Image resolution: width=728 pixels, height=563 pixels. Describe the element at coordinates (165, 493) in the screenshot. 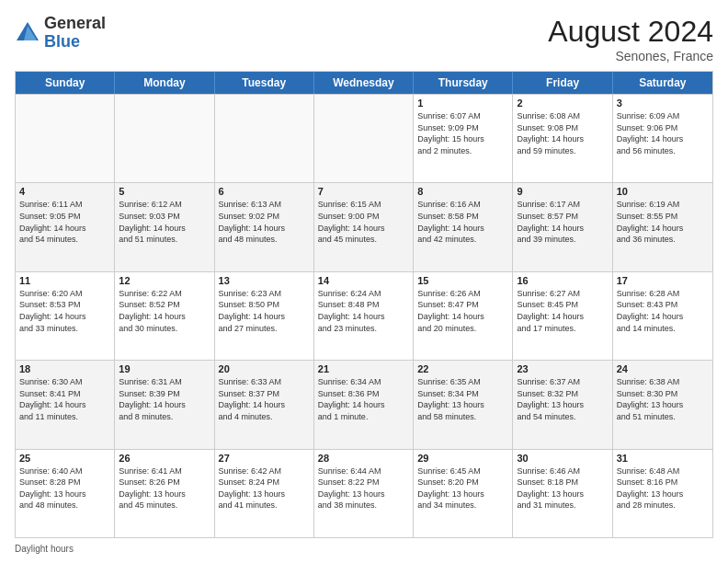

I see `calendar-cell: 26Sunrise: 6:41 AM Sunset: 8:26 PM Dayli…` at that location.